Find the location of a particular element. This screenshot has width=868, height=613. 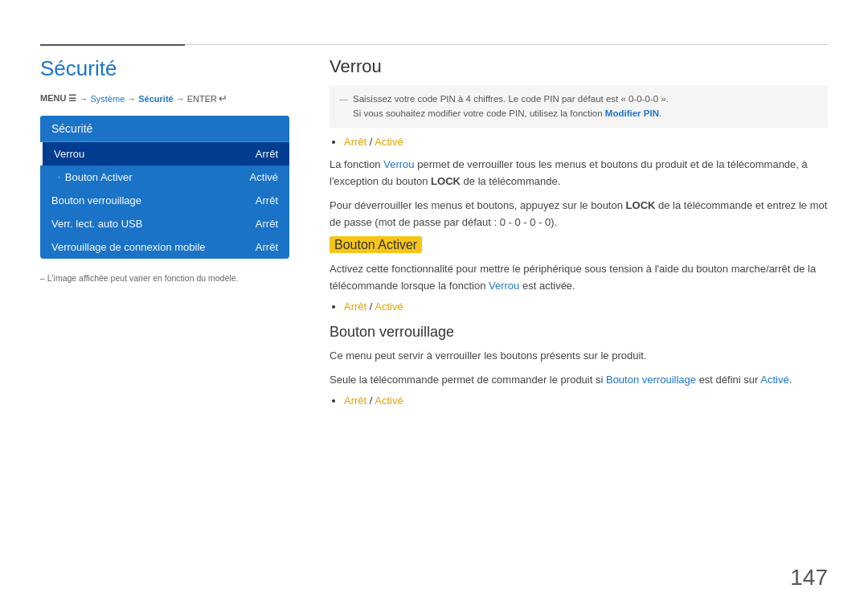

verrou-info-box: — Saisissez votre code PIN à 4 chiffres.… is located at coordinates (579, 106).